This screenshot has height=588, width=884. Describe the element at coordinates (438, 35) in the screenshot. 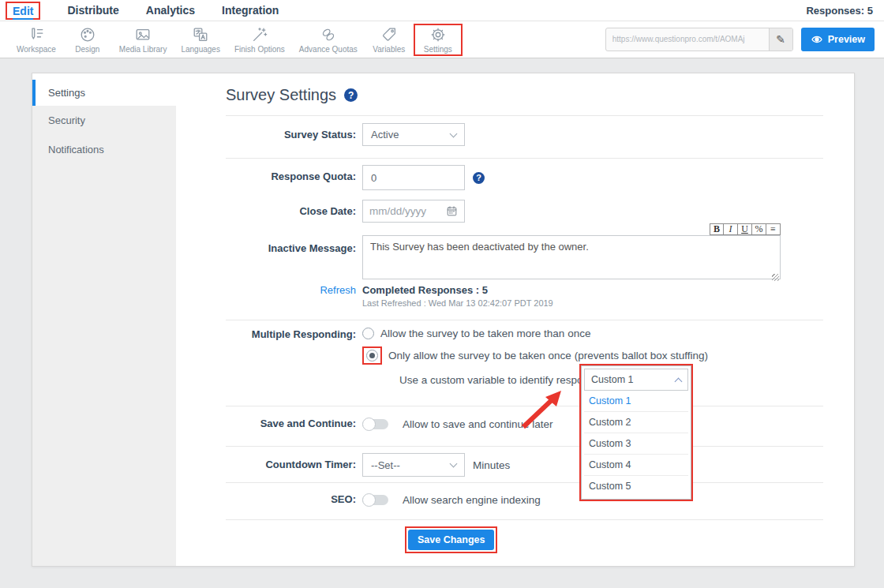

I see `gear-icon` at that location.